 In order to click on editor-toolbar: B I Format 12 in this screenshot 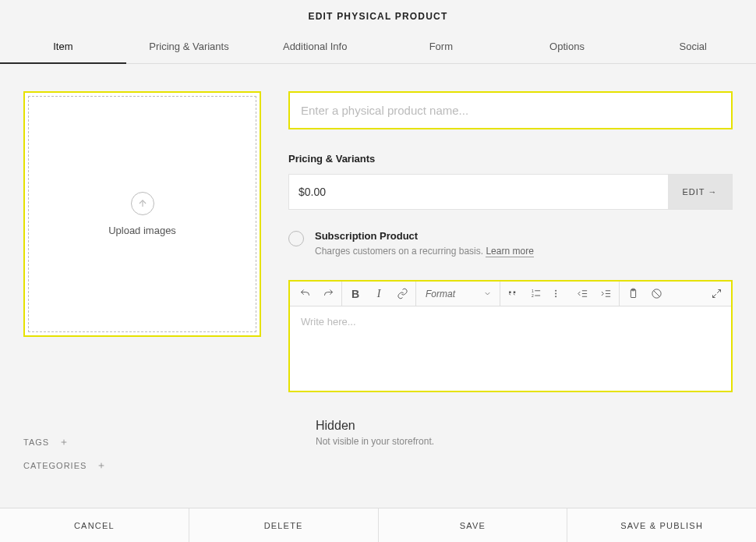, I will do `click(510, 294)`.